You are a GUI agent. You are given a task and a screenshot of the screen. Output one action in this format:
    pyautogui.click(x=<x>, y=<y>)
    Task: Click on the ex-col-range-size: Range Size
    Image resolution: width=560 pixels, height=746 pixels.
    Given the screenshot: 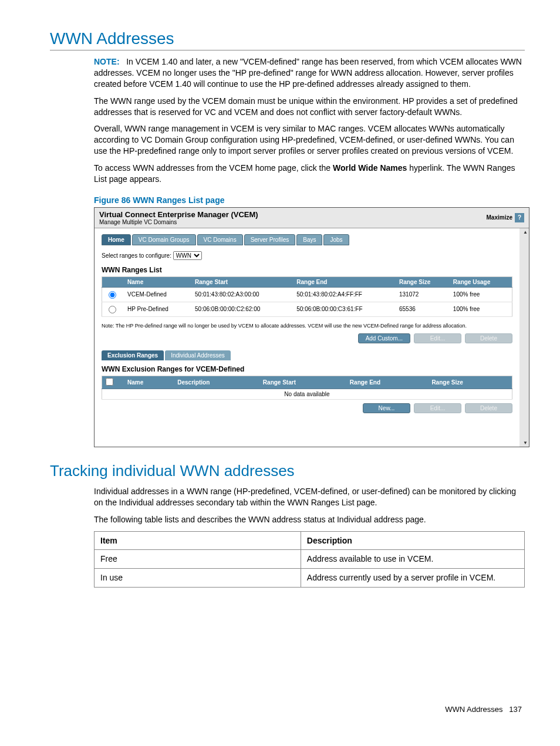 What is the action you would take?
    pyautogui.click(x=470, y=382)
    